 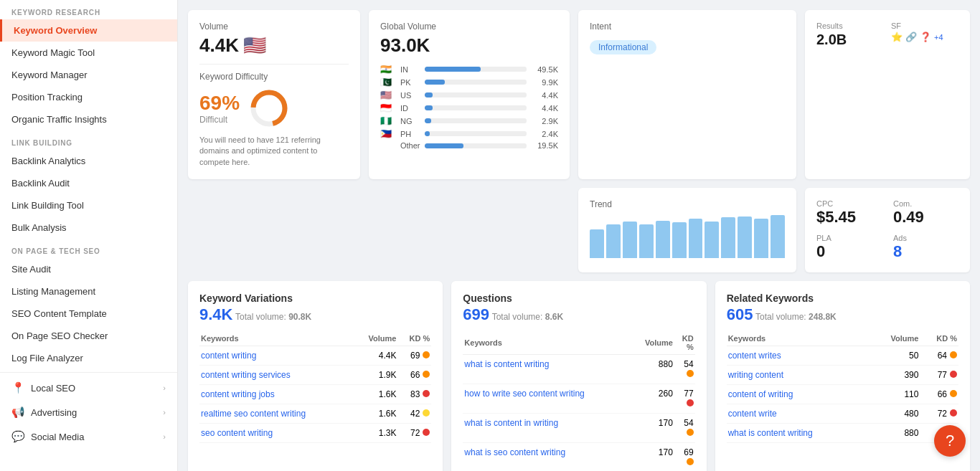 What do you see at coordinates (687, 230) in the screenshot?
I see `trend-card: Trend` at bounding box center [687, 230].